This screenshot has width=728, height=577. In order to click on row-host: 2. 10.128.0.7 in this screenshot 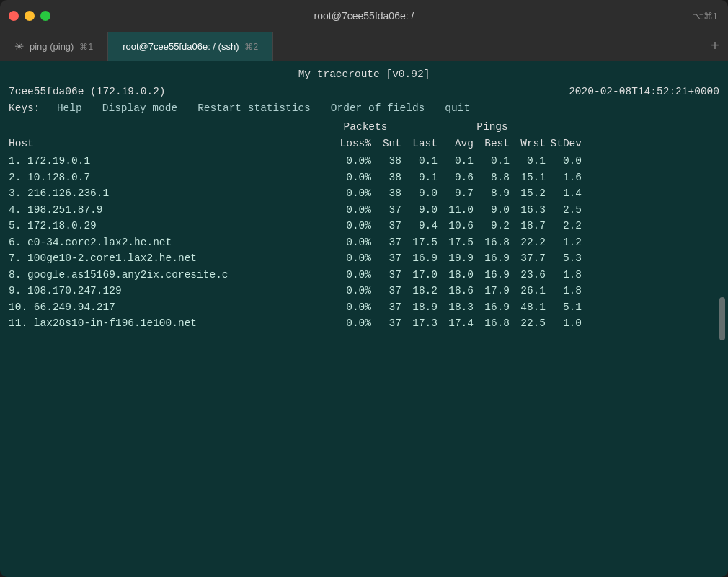, I will do `click(169, 177)`.